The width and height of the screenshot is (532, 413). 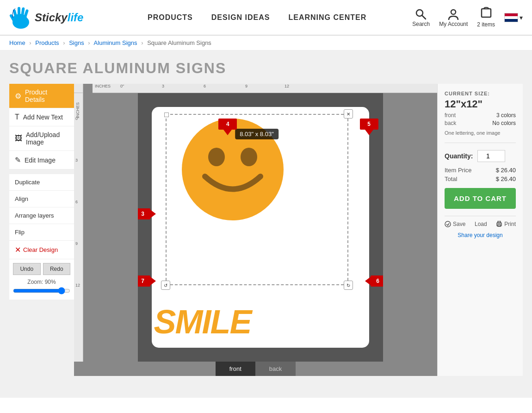 I want to click on ruler-left-0: 0", so click(x=77, y=119).